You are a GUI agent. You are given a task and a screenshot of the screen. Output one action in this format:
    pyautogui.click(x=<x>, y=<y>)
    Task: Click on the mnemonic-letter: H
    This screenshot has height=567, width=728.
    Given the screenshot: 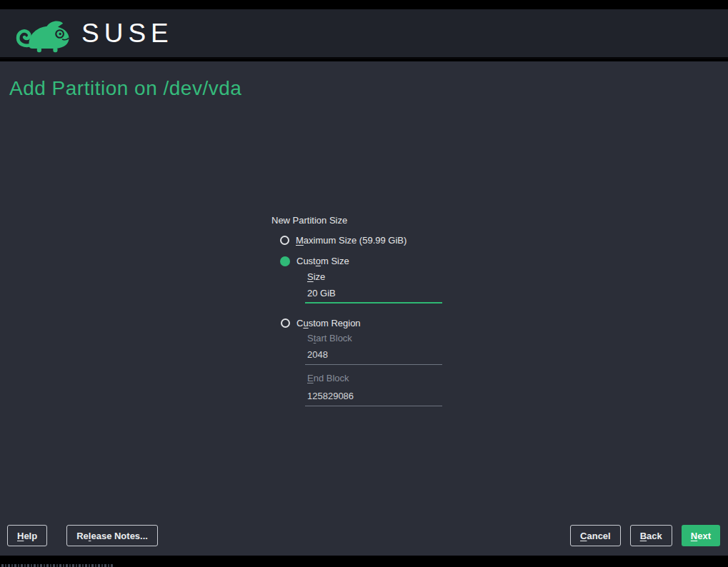 What is the action you would take?
    pyautogui.click(x=20, y=536)
    